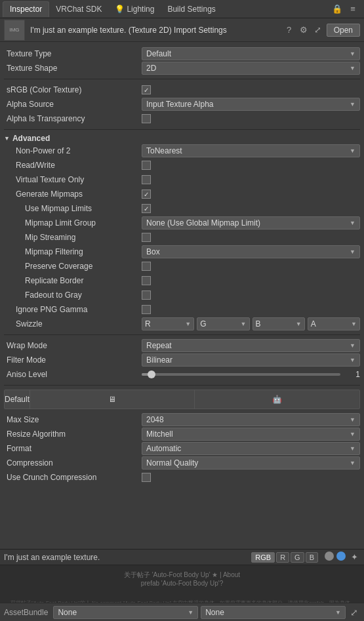 The image size is (364, 621). What do you see at coordinates (73, 346) in the screenshot?
I see `wrap-mode-label: Wrap Mode` at bounding box center [73, 346].